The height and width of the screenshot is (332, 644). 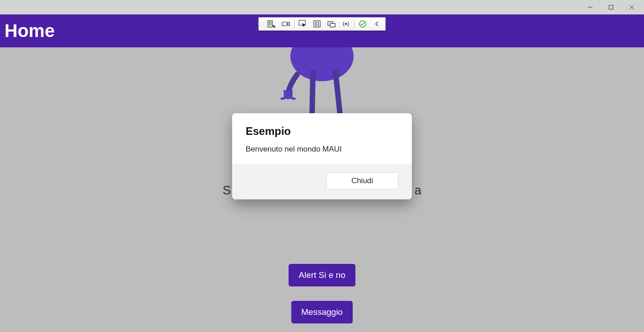 What do you see at coordinates (331, 24) in the screenshot?
I see `track-focused-icon` at bounding box center [331, 24].